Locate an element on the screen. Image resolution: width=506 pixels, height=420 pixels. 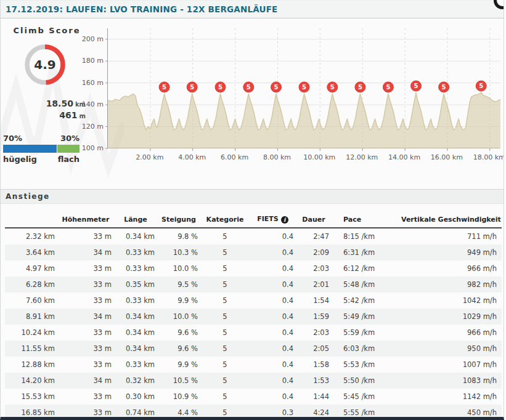
table-cell: 1:53 is located at coordinates (314, 381).